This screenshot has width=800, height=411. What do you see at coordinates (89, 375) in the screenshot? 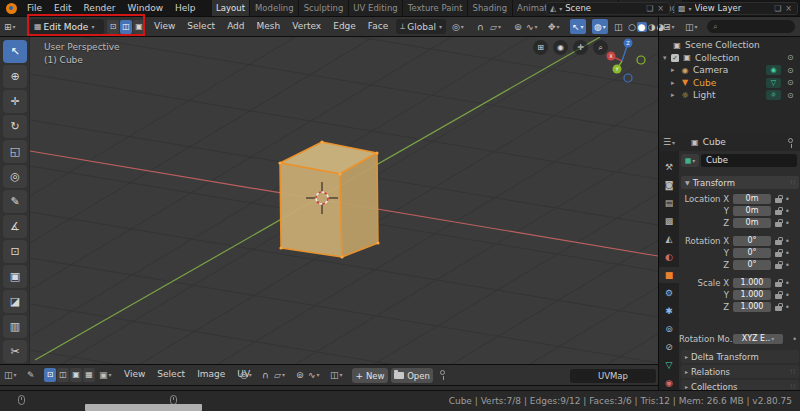
I see `uv-island-select-button: ▦` at bounding box center [89, 375].